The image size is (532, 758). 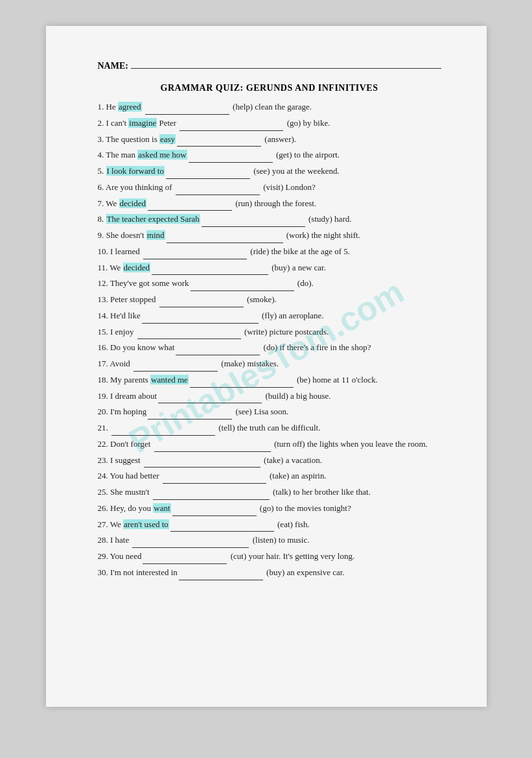 What do you see at coordinates (133, 396) in the screenshot?
I see `item-text: I dream about` at bounding box center [133, 396].